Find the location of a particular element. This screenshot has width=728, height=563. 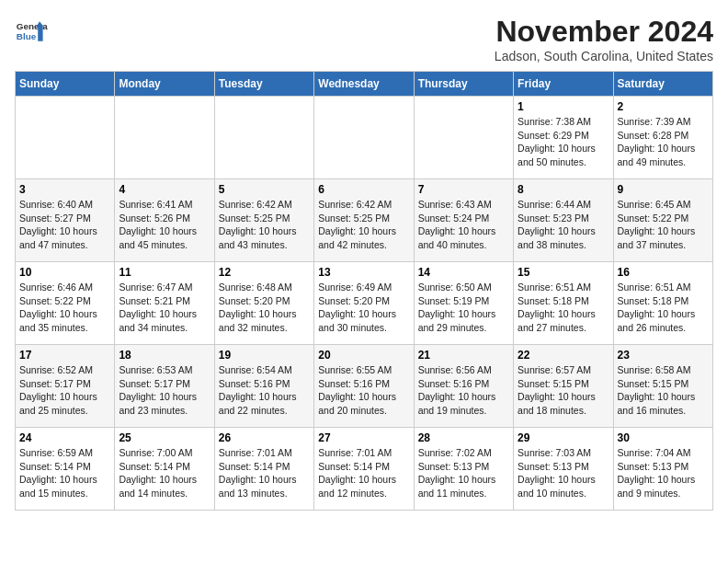

day-info: Sunrise: 6:55 AM Sunset: 5:16 PM Dayligh… is located at coordinates (364, 390).